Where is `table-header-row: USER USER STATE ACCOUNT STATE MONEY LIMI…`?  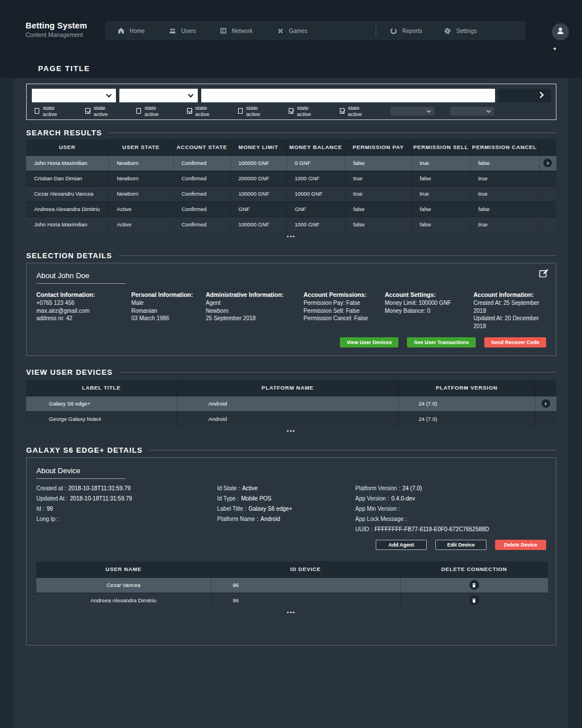
table-header-row: USER USER STATE ACCOUNT STATE MONEY LIMI… is located at coordinates (291, 147).